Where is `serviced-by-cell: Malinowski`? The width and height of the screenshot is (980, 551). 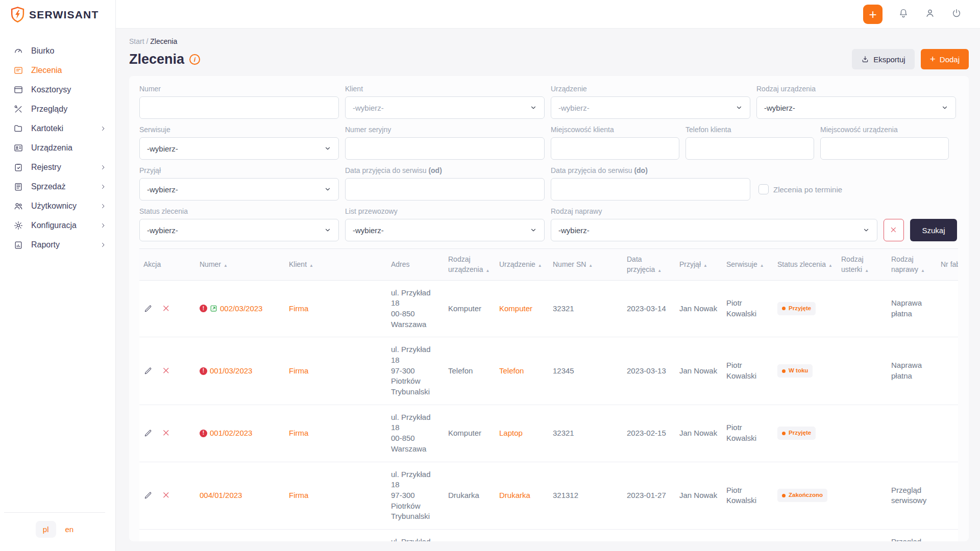 serviced-by-cell: Malinowski is located at coordinates (748, 535).